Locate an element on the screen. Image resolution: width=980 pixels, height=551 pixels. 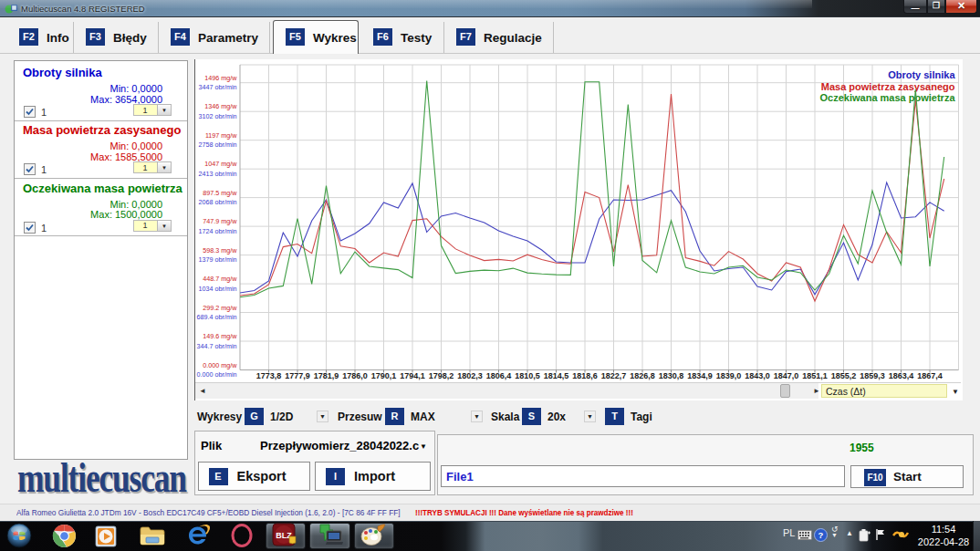
svg-text: 3447 obr/min is located at coordinates (217, 88).